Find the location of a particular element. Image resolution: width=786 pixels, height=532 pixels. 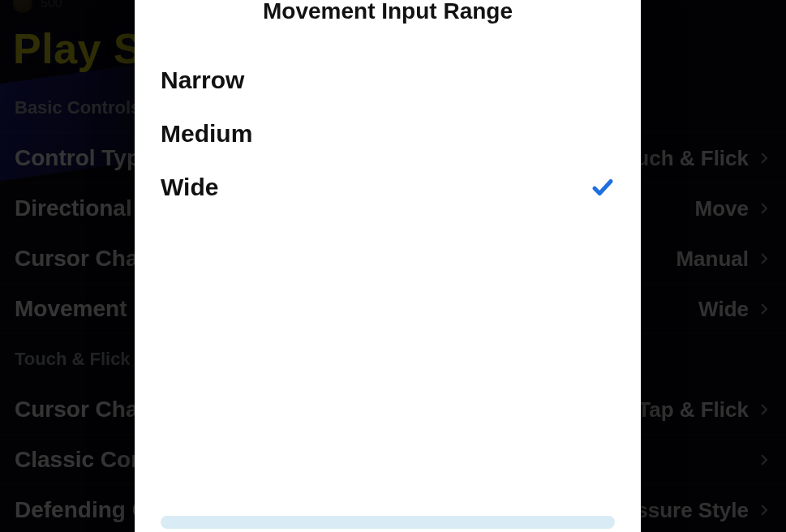

modal-title: Movement Input Range is located at coordinates (388, 12).